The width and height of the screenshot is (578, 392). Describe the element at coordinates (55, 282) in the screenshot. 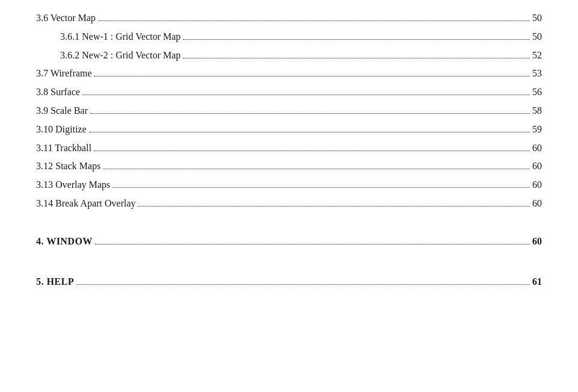

I see `toc-label-5: 5. HELP` at that location.